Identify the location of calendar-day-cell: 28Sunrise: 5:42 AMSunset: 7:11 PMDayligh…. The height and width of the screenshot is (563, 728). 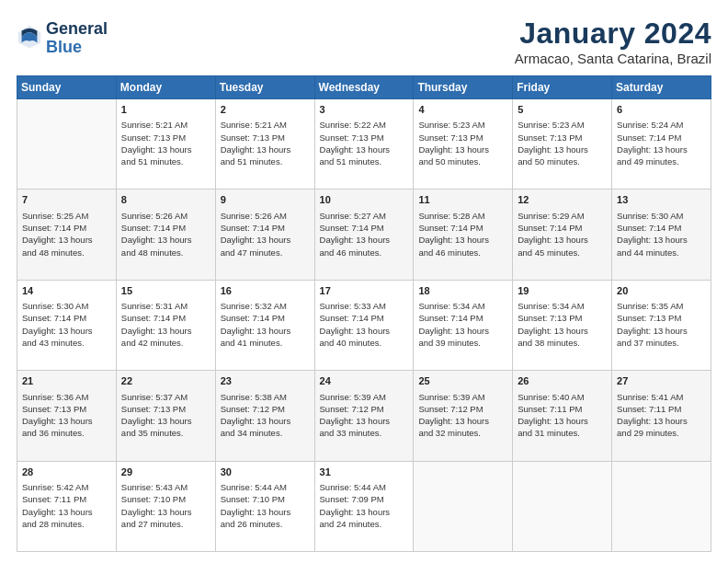
(67, 506).